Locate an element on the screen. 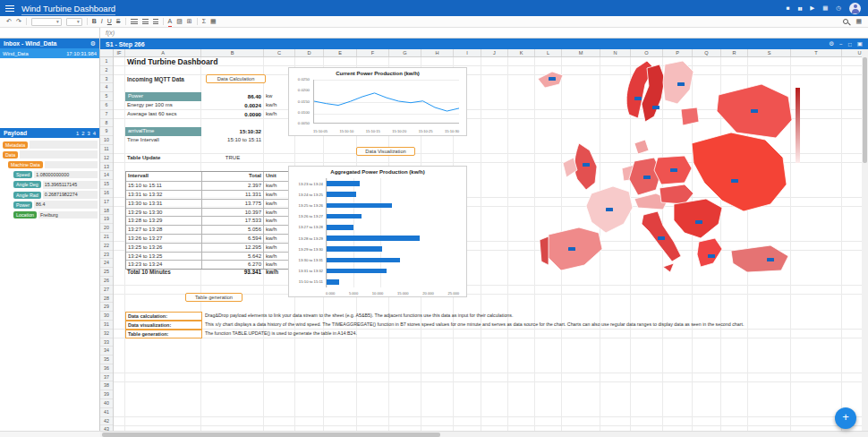  column-header: L is located at coordinates (549, 54).